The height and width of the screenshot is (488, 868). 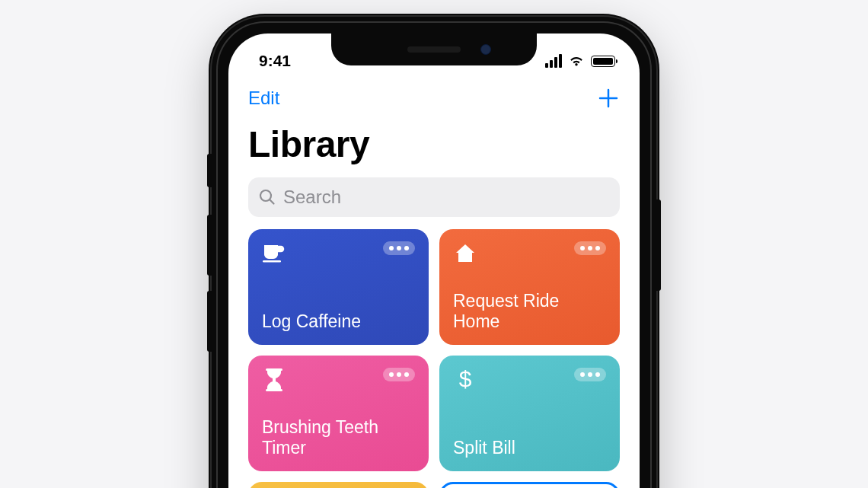 I want to click on nav-bar: Edit, so click(x=434, y=96).